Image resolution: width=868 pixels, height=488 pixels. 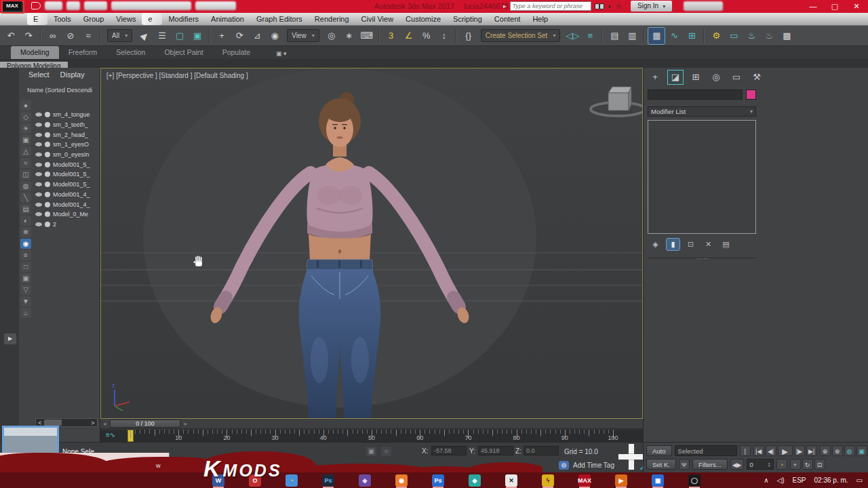 I want to click on display-tab: ▭, so click(x=736, y=77).